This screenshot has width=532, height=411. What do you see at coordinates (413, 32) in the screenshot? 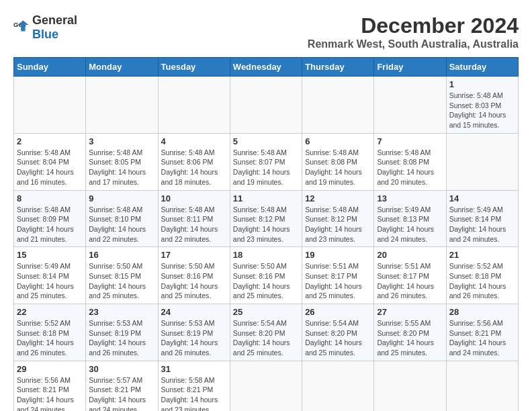
I see `title-section: December 2024 Renmark West, South Austra…` at bounding box center [413, 32].